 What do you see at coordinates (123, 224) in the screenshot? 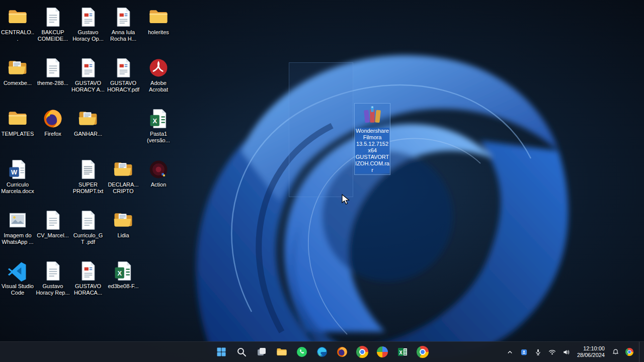
I see `desktop-icon-lidia: Lidia` at bounding box center [123, 224].